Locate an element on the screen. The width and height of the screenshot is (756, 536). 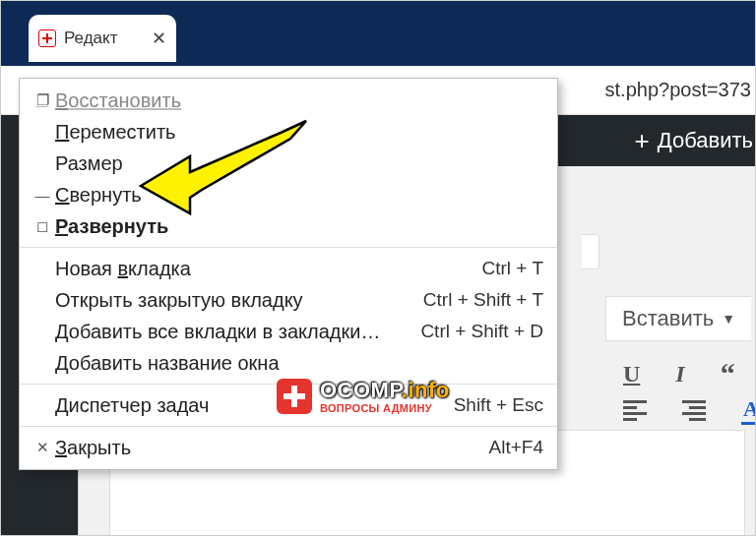
shortcut: Ctrl + T is located at coordinates (513, 268).